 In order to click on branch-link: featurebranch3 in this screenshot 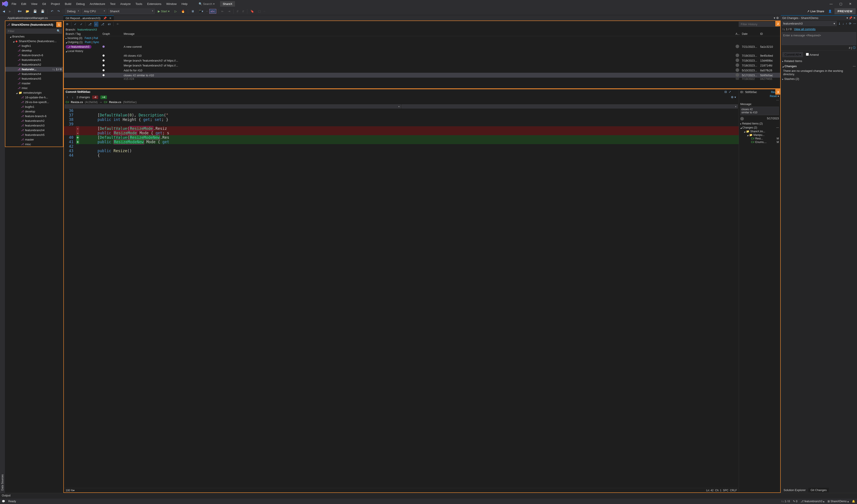, I will do `click(87, 30)`.